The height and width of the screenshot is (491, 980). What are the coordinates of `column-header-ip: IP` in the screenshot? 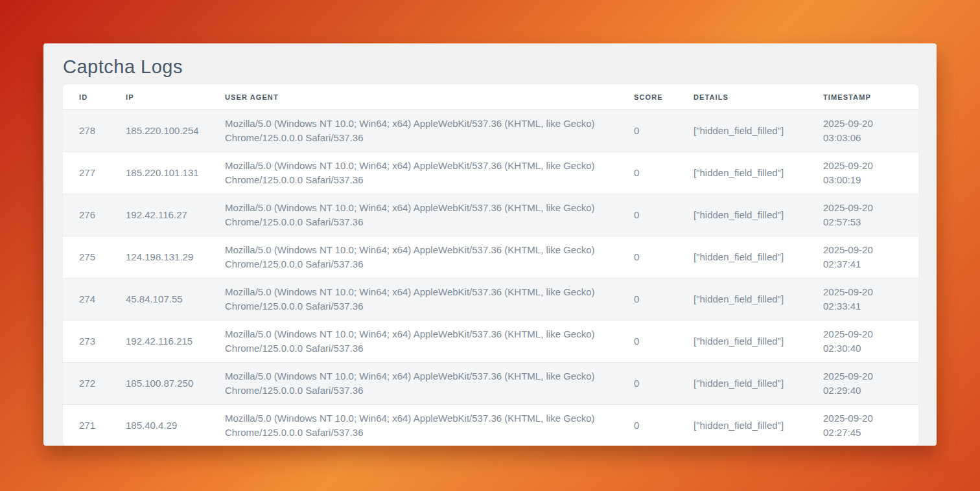 It's located at (175, 97).